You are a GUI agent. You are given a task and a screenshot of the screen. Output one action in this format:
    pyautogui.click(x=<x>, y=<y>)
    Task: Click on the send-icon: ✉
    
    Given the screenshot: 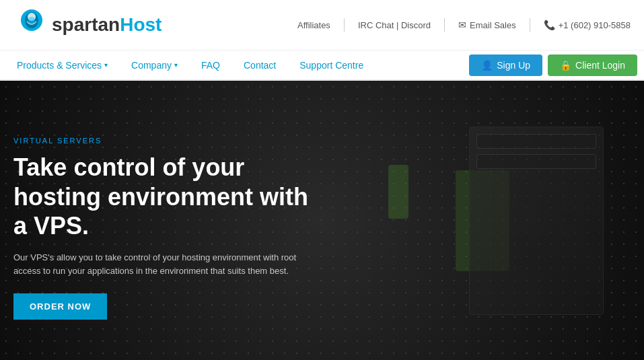 What is the action you would take?
    pyautogui.click(x=462, y=25)
    